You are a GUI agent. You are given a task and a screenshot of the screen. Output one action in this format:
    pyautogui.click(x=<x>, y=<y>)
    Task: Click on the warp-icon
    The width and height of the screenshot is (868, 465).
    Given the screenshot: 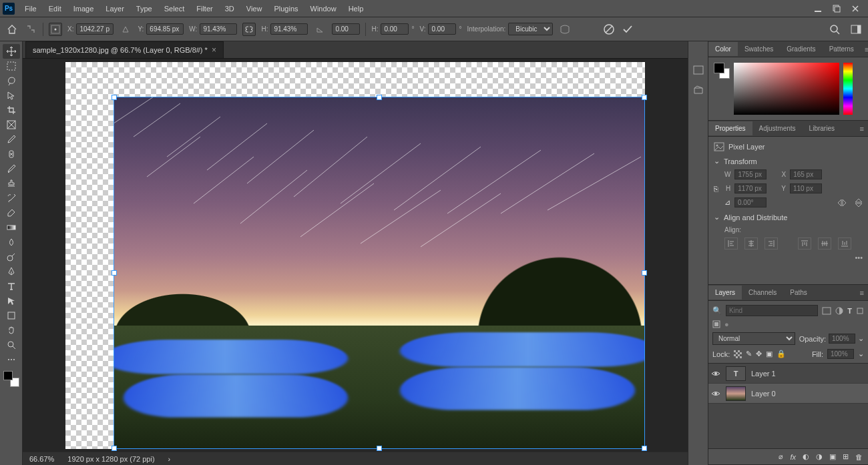 What is the action you would take?
    pyautogui.click(x=565, y=29)
    